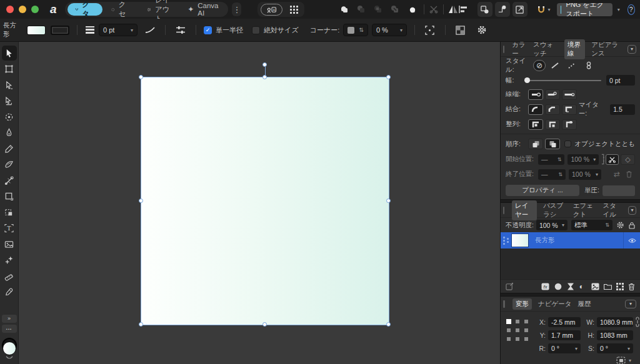 This screenshot has height=364, width=640. I want to click on transform-point-button, so click(502, 9).